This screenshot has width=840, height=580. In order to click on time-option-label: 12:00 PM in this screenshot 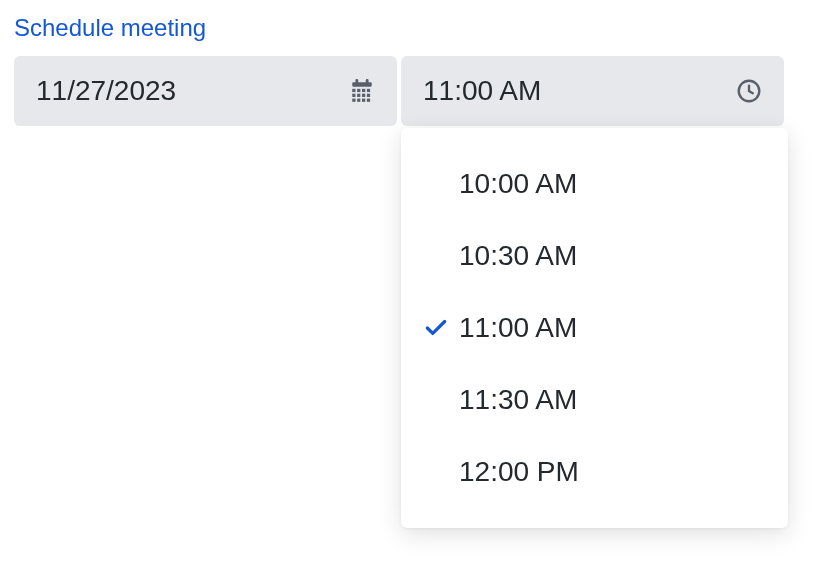, I will do `click(519, 472)`.